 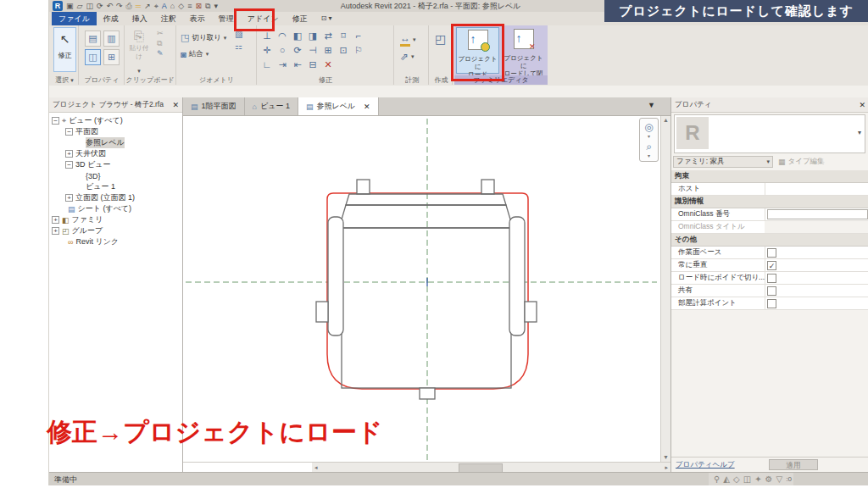 What do you see at coordinates (156, 7) in the screenshot?
I see `reference-icon: ⌖` at bounding box center [156, 7].